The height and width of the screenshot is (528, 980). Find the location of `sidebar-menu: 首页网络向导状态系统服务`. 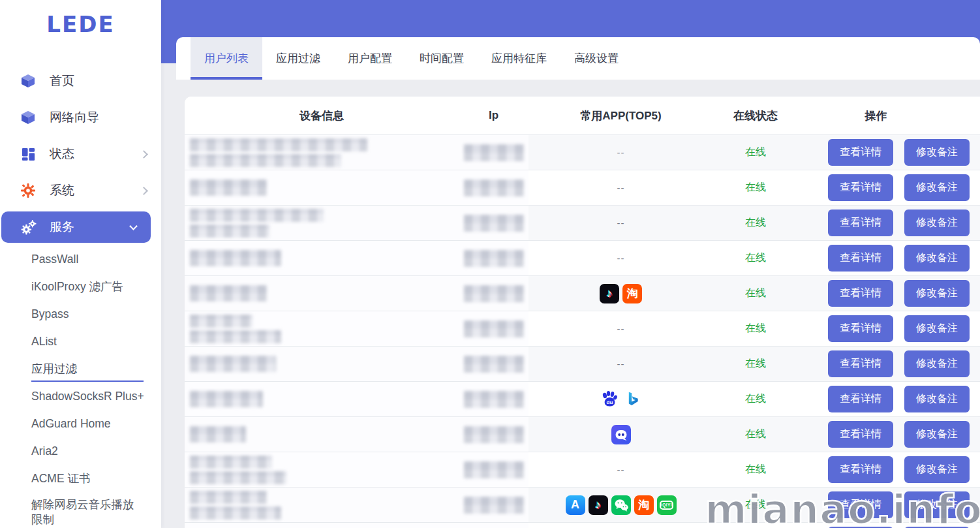

sidebar-menu: 首页网络向导状态系统服务 is located at coordinates (81, 153).